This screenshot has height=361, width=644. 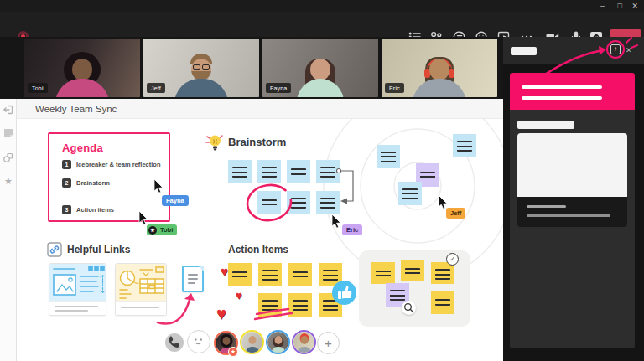 What do you see at coordinates (329, 343) in the screenshot?
I see `add-participant-button: +` at bounding box center [329, 343].